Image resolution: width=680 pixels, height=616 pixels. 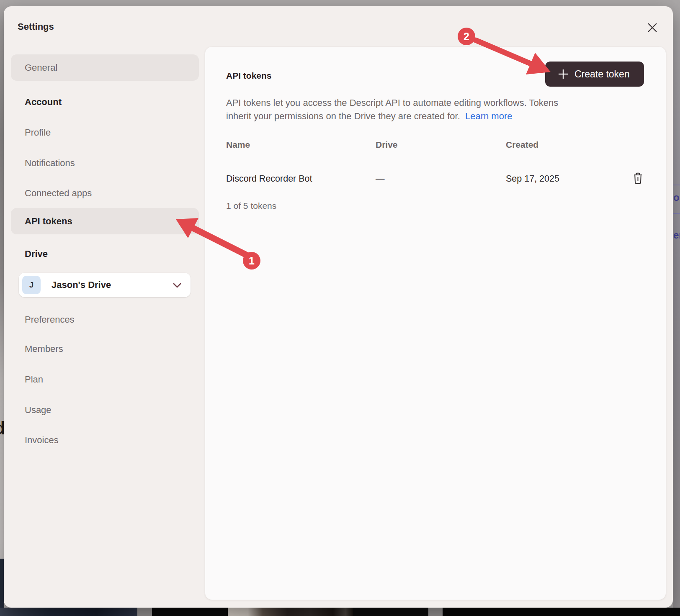 I want to click on panel-heading: API tokens, so click(x=249, y=76).